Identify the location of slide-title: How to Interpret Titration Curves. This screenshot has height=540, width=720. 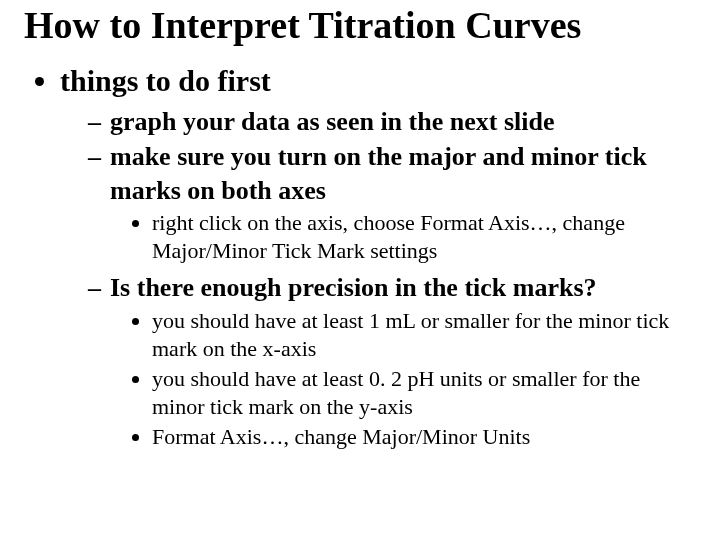
(360, 26).